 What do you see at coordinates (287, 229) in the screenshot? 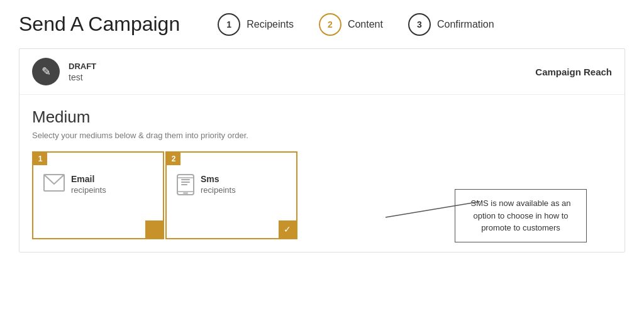
I see `sms-card-check: ✓` at bounding box center [287, 229].